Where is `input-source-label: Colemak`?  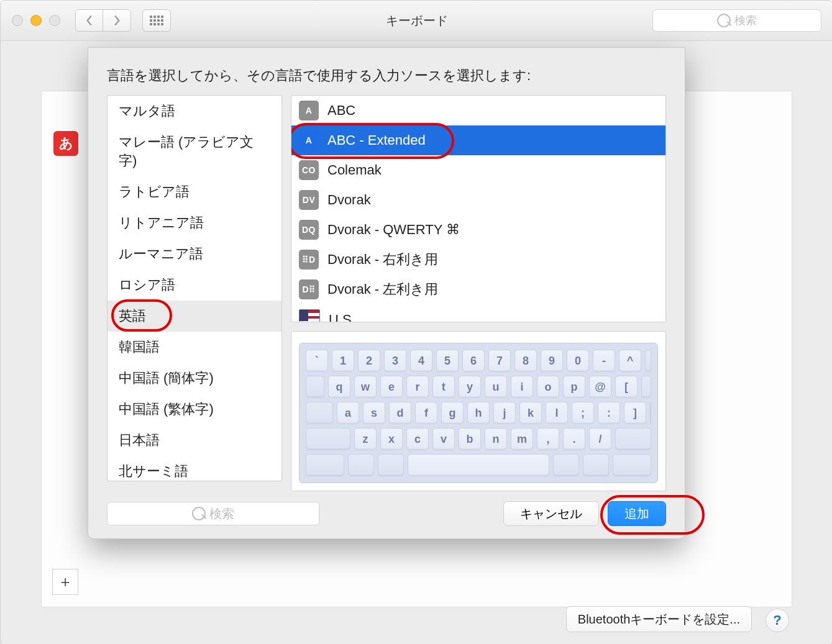 input-source-label: Colemak is located at coordinates (354, 170).